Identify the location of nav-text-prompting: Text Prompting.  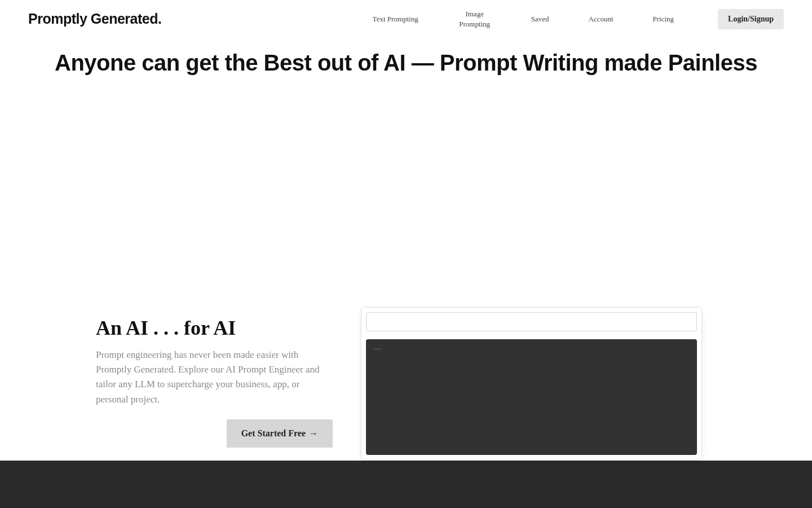
(396, 19).